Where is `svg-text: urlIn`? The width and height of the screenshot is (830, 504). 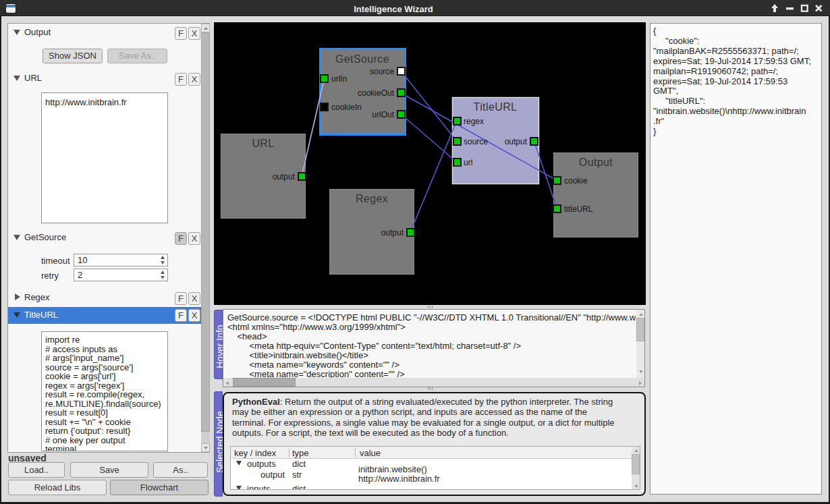 svg-text: urlIn is located at coordinates (339, 79).